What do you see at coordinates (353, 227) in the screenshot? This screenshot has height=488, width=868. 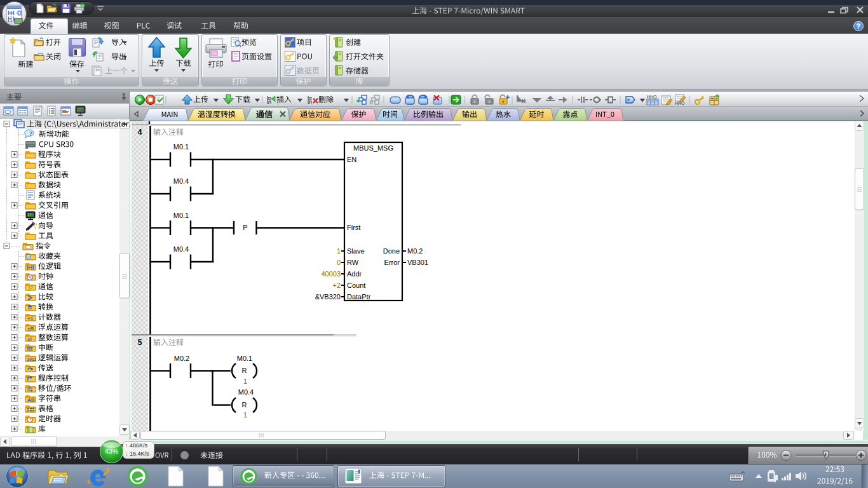 I see `svg-text: First` at bounding box center [353, 227].